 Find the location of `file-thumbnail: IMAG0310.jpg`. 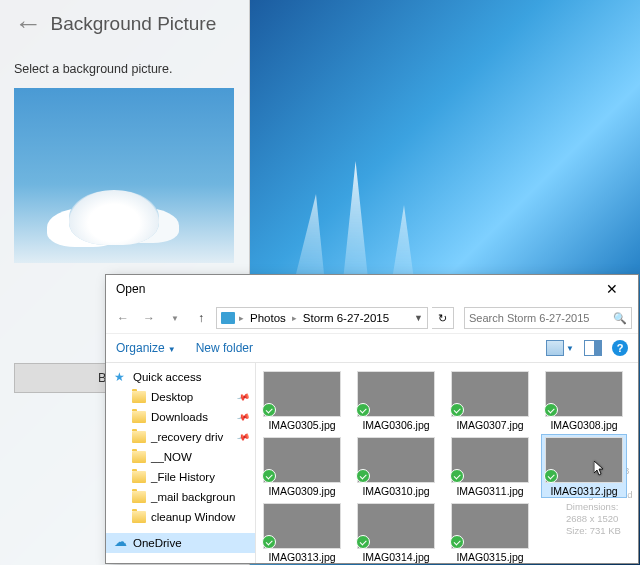

file-thumbnail: IMAG0310.jpg is located at coordinates (396, 466).